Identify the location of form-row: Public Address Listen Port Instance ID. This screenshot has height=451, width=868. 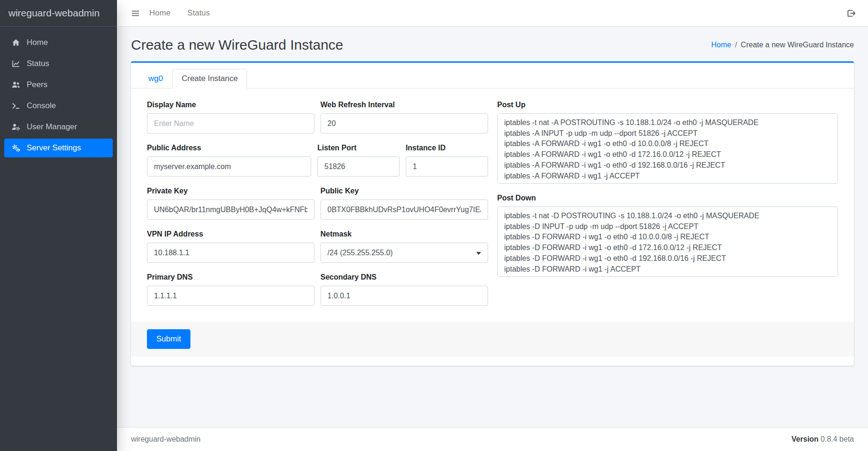
(317, 165).